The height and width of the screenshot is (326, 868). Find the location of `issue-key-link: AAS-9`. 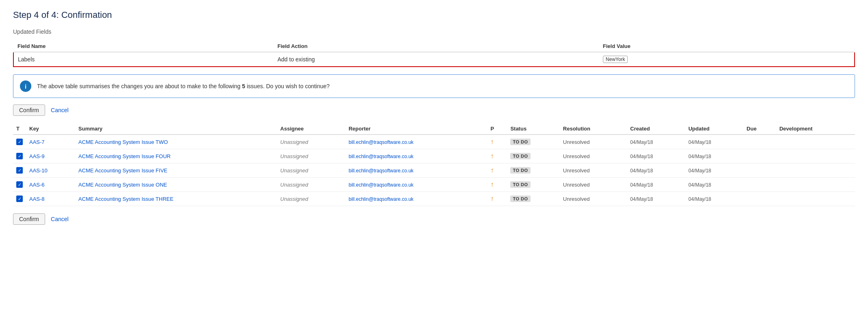

issue-key-link: AAS-9 is located at coordinates (37, 156).